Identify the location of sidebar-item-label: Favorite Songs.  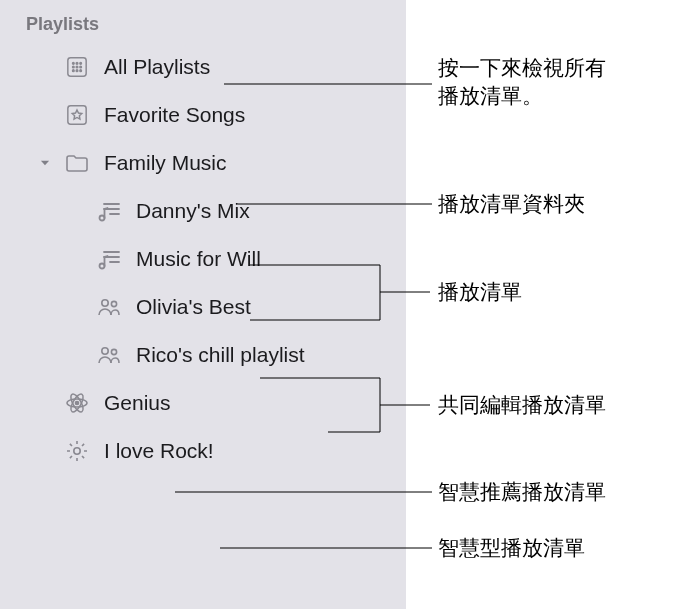
(174, 115).